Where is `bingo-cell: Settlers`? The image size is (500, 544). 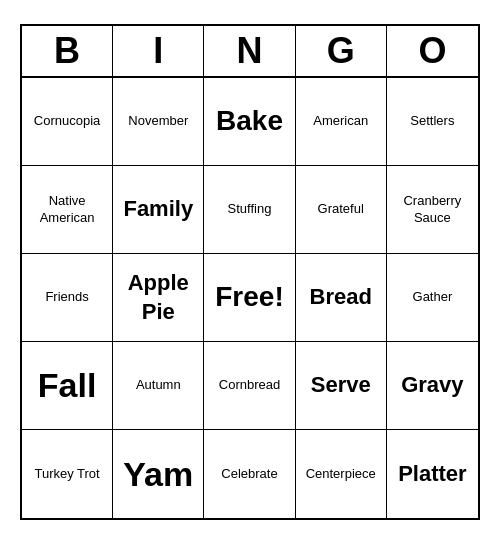
bingo-cell: Settlers is located at coordinates (432, 122).